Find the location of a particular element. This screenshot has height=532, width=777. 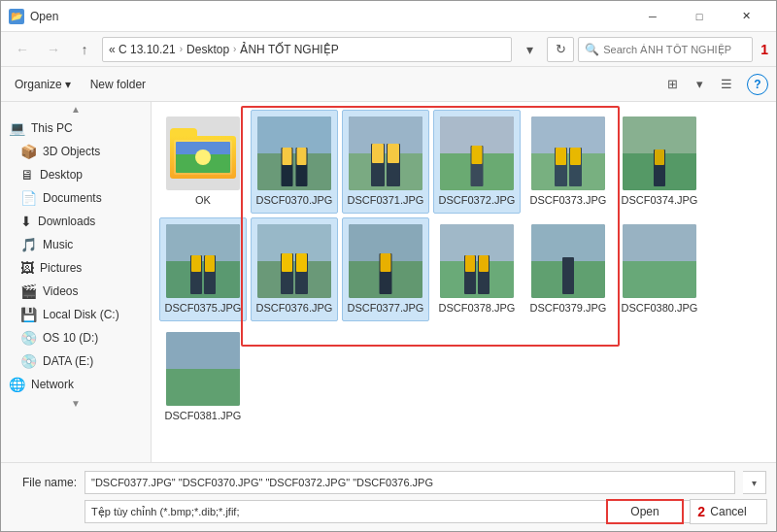

toolbar: Organize ▾ New folder ⊞ ▾ ☰ ? is located at coordinates (388, 84).